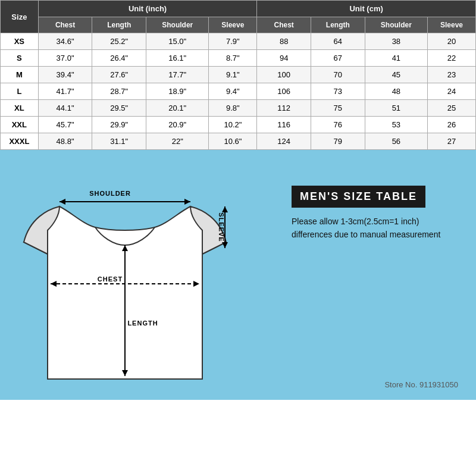 The width and height of the screenshot is (476, 476). Describe the element at coordinates (233, 58) in the screenshot. I see `inch-cell: 8.7"` at that location.